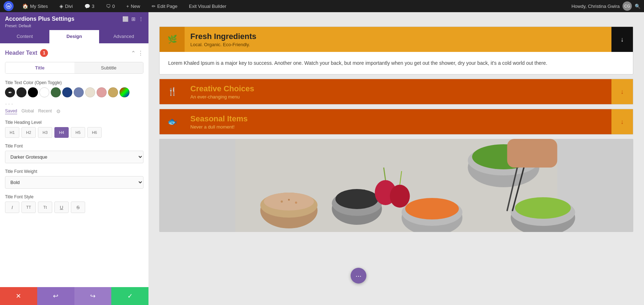 The width and height of the screenshot is (644, 305). I want to click on sub-tabs: Title Subtitle, so click(74, 68).